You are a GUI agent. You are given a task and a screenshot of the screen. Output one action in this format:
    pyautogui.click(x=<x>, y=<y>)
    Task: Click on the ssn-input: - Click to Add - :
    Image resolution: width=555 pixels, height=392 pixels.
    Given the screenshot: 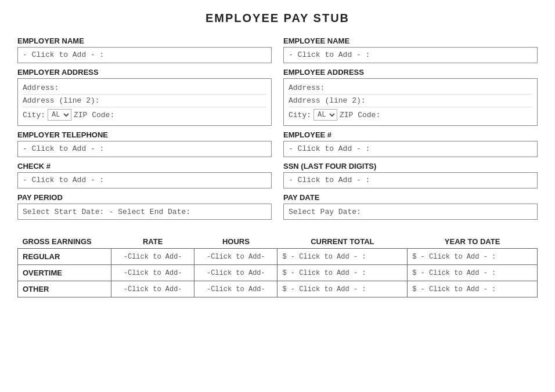 What is the action you would take?
    pyautogui.click(x=410, y=180)
    